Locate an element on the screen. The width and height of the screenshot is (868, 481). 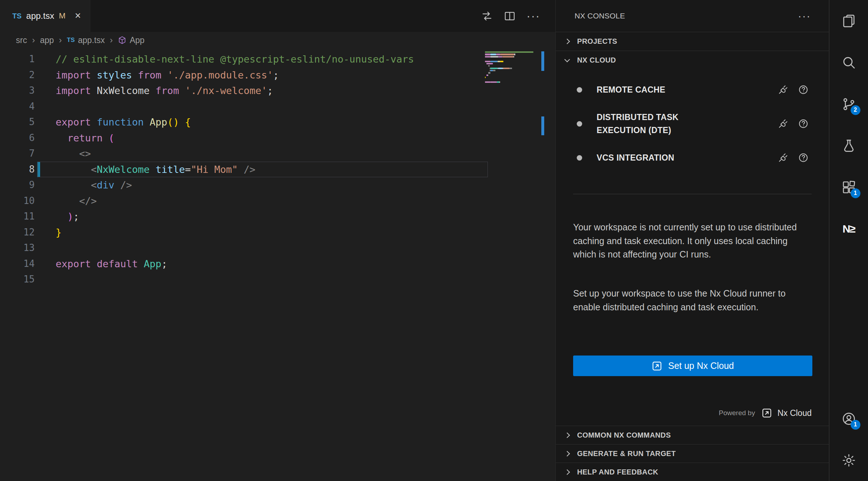
activity-item-source-control: 2 is located at coordinates (848, 104).